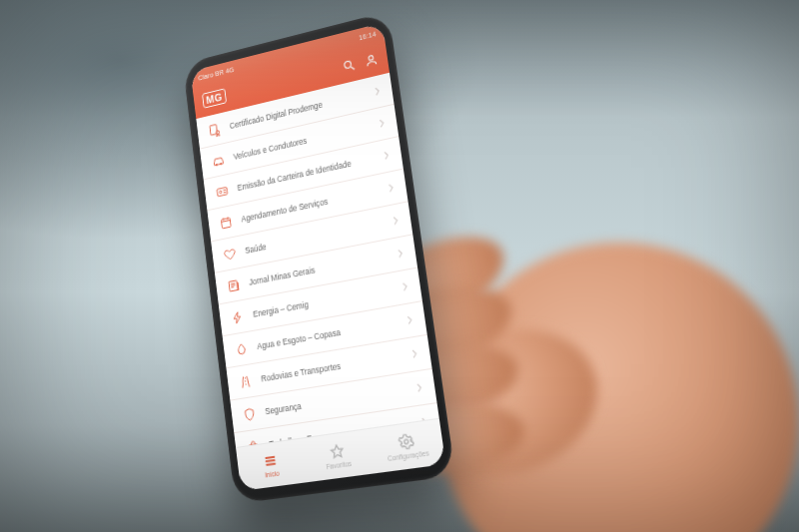 The image size is (799, 532). Describe the element at coordinates (254, 443) in the screenshot. I see `briefcase-icon` at that location.